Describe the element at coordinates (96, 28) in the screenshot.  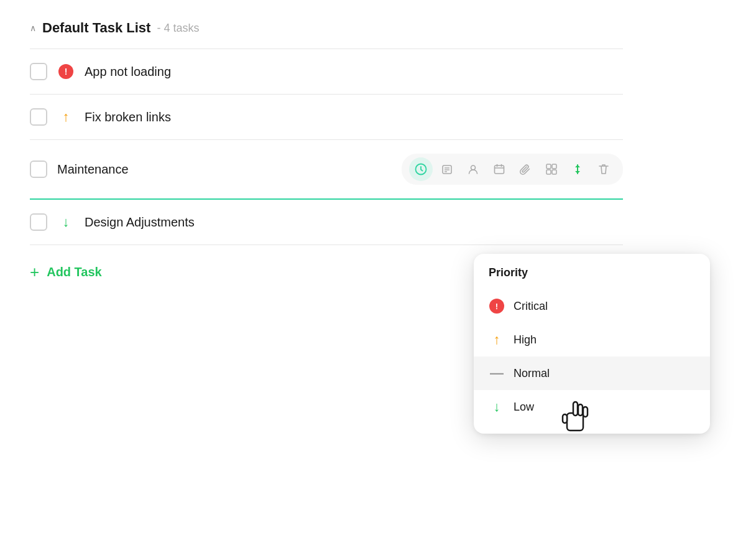
I see `task-list-title: Default Task List` at that location.